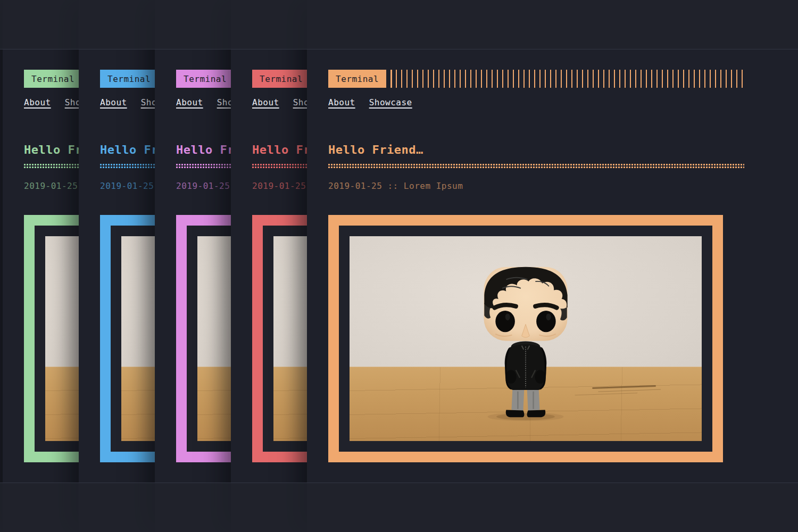 The width and height of the screenshot is (798, 532). I want to click on post-title: Hello Friend…, so click(536, 150).